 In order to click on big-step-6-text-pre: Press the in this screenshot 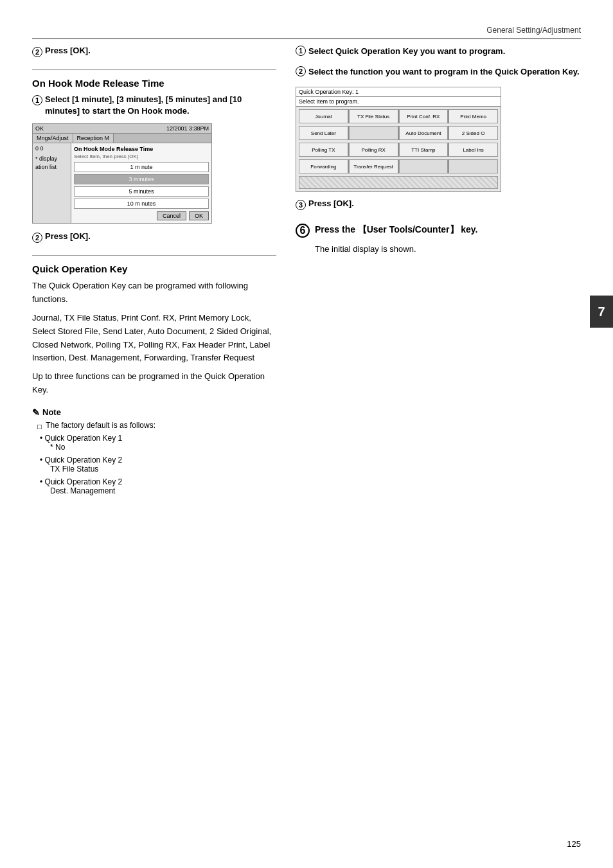, I will do `click(335, 229)`.